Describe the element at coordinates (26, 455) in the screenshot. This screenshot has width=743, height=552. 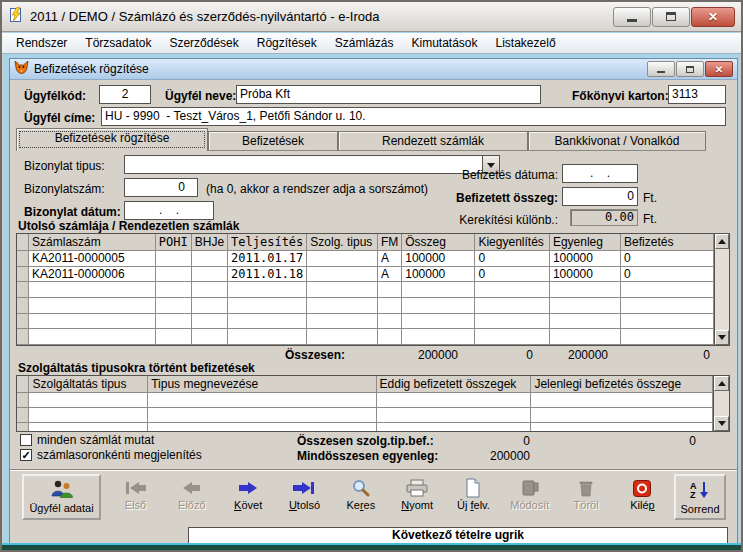
I see `checkbox-box: ✓` at that location.